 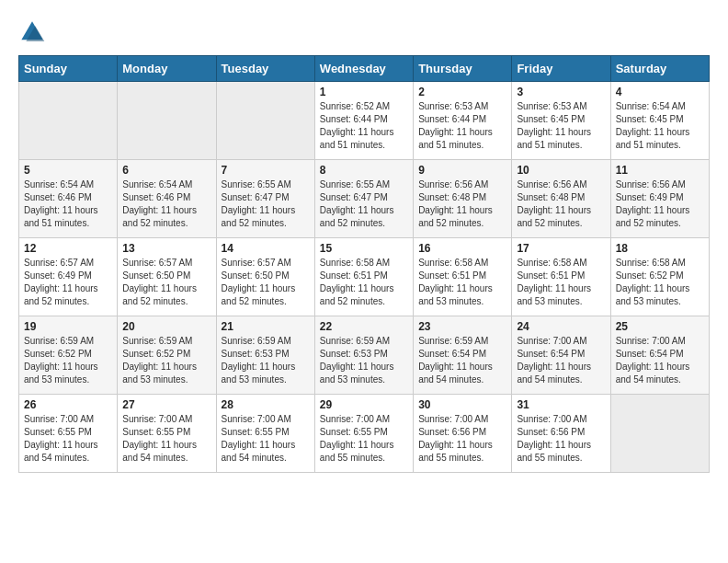 I want to click on calendar-week-1: 1 Sunrise: 6:52 AM Sunset: 6:44 PM Dayli…, so click(x=364, y=121).